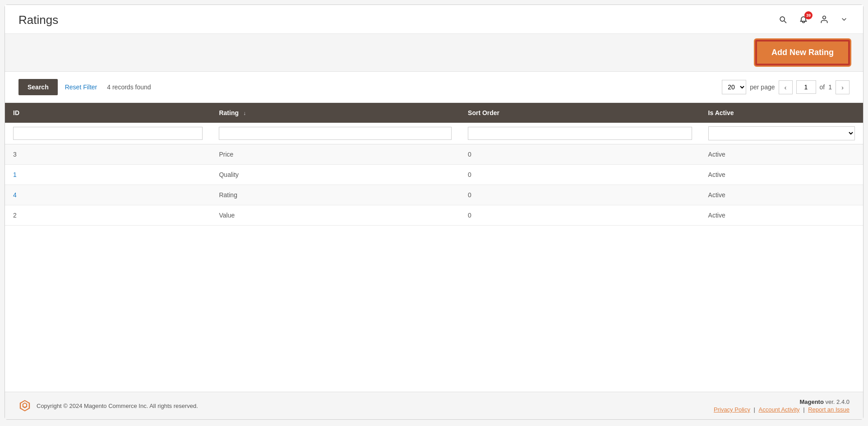  Describe the element at coordinates (781, 410) in the screenshot. I see `footer-links: Privacy Policy | Account Activity | Repo…` at that location.